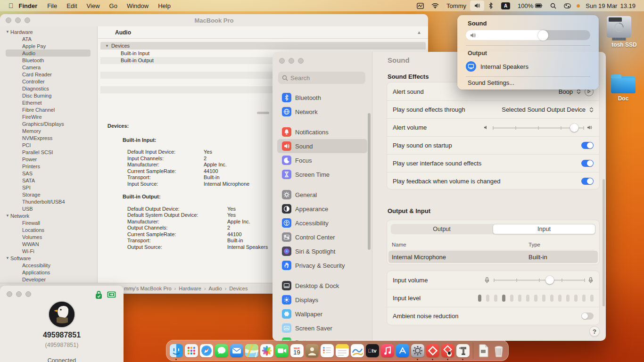 The height and width of the screenshot is (362, 644). What do you see at coordinates (543, 35) in the screenshot?
I see `volume-slider-thumb` at bounding box center [543, 35].